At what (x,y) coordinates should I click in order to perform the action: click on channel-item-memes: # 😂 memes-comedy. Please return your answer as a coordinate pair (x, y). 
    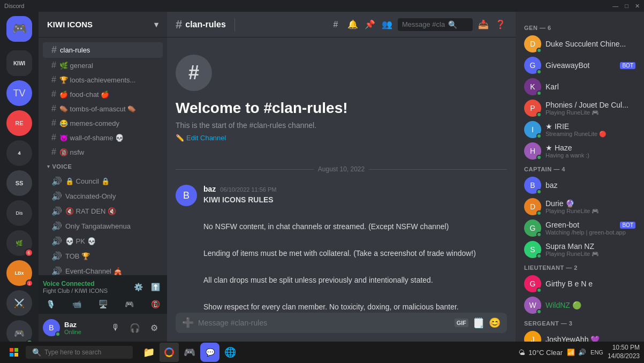
    Looking at the image, I should click on (103, 123).